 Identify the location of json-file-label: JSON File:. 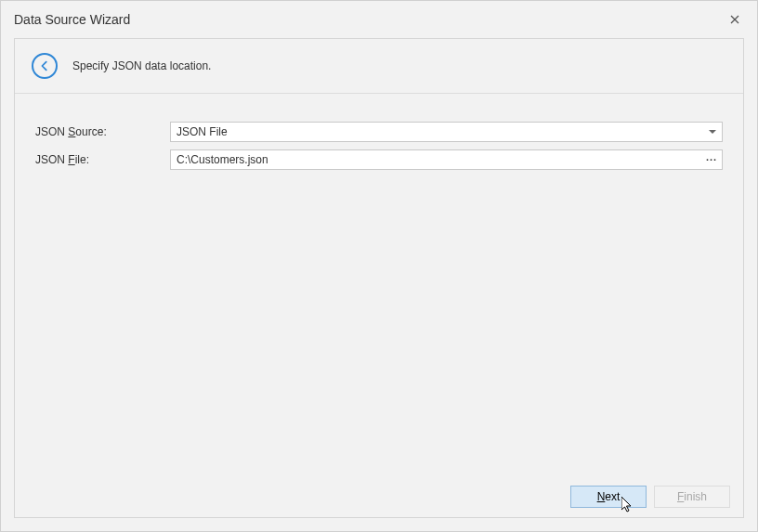
(102, 160).